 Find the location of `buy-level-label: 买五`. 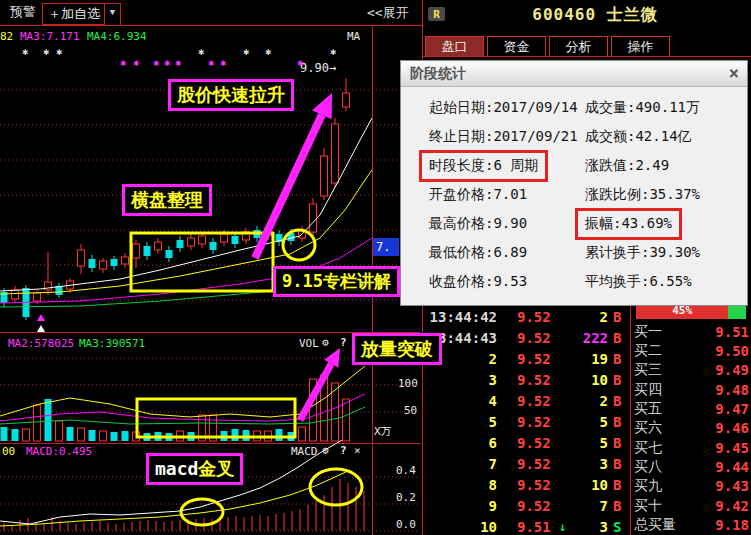

buy-level-label: 买五 is located at coordinates (663, 409).